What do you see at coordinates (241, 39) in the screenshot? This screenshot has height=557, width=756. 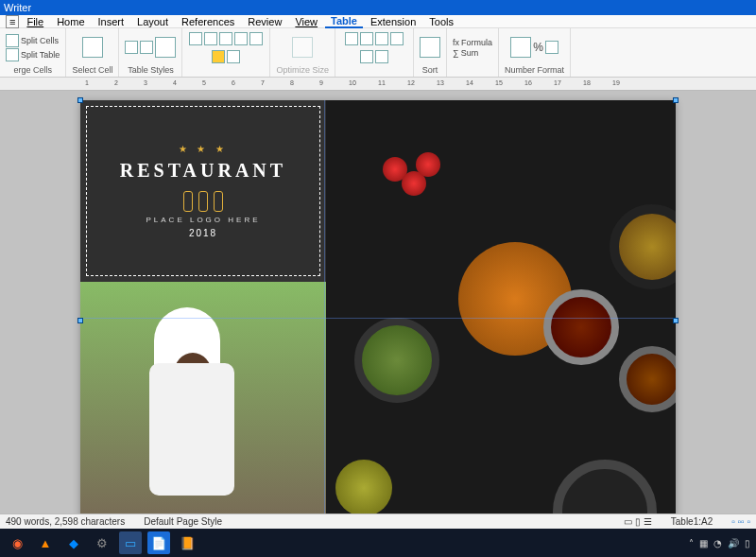 I see `border4-icon` at bounding box center [241, 39].